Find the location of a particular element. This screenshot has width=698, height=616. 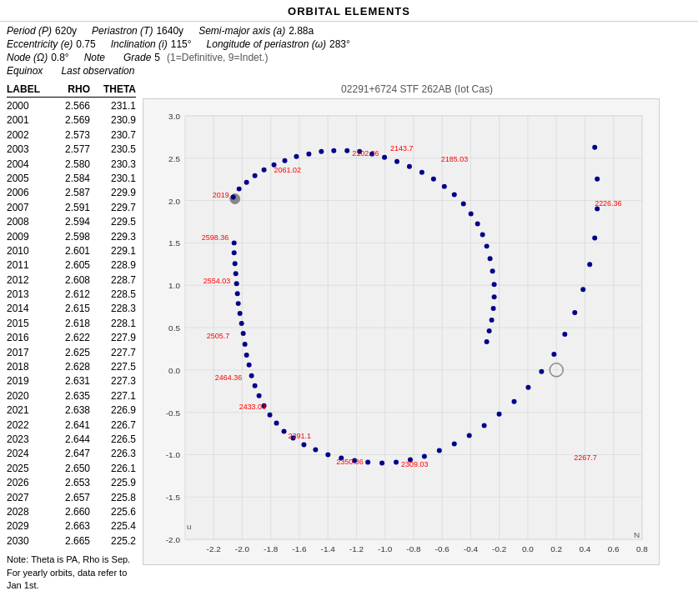

label-2554: 2554.03 is located at coordinates (217, 281).